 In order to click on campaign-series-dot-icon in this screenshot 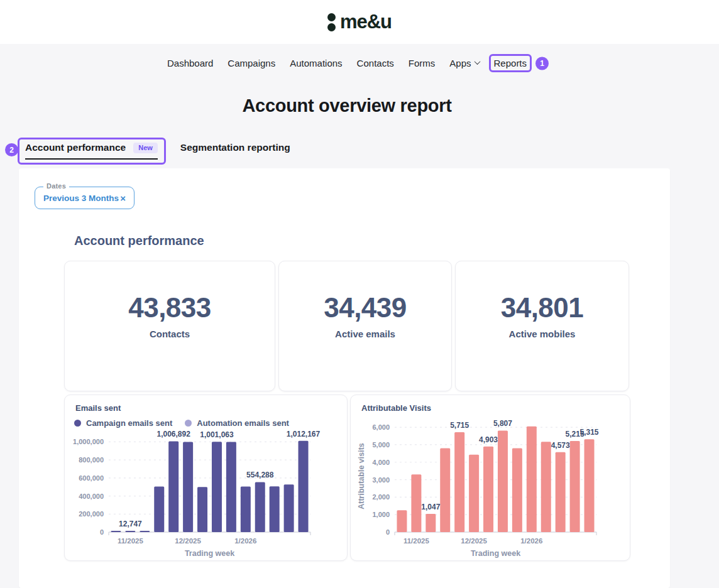, I will do `click(78, 423)`.